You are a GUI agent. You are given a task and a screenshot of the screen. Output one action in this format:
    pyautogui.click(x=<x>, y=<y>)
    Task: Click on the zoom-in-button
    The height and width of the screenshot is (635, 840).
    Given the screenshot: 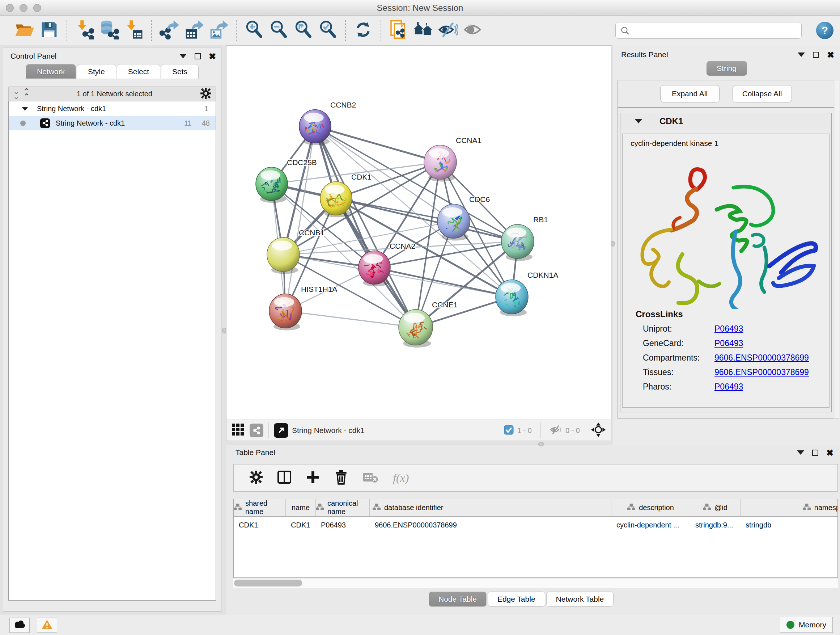 What is the action you would take?
    pyautogui.click(x=254, y=30)
    